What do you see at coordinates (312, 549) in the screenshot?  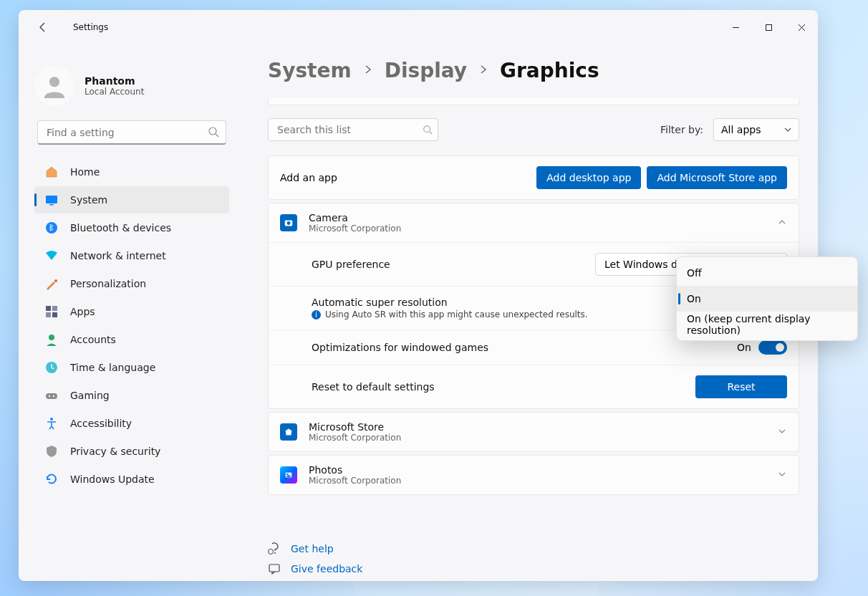 I see `get-help-link: Get help` at bounding box center [312, 549].